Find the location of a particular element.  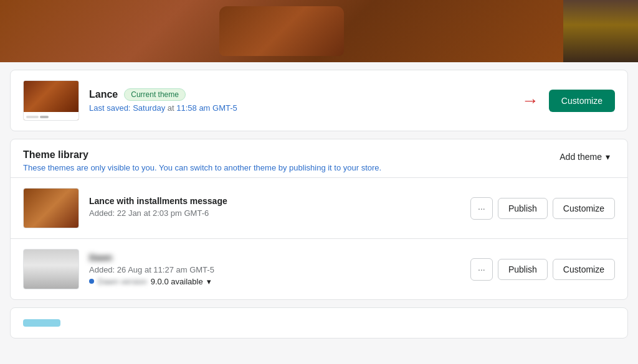

library-title: Theme library is located at coordinates (202, 155).